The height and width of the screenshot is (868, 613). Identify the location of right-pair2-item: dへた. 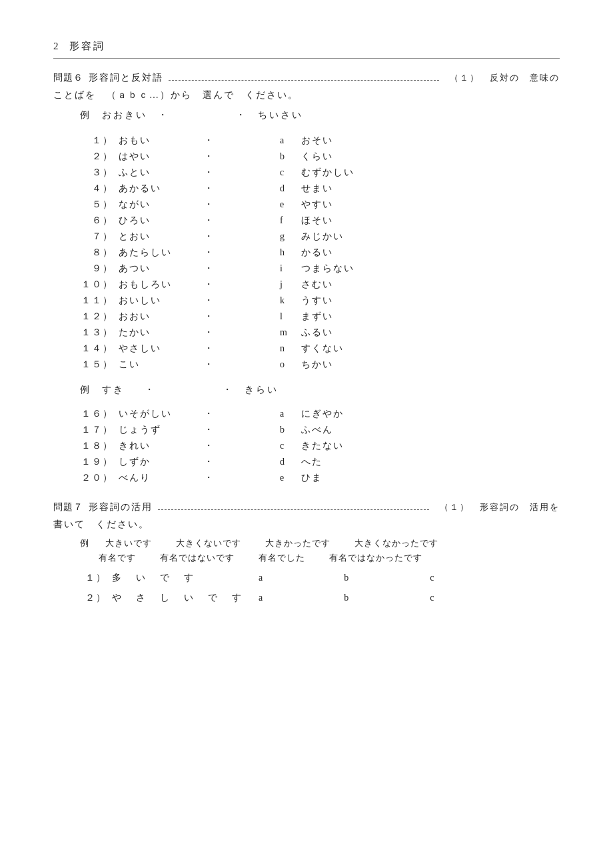
(366, 462).